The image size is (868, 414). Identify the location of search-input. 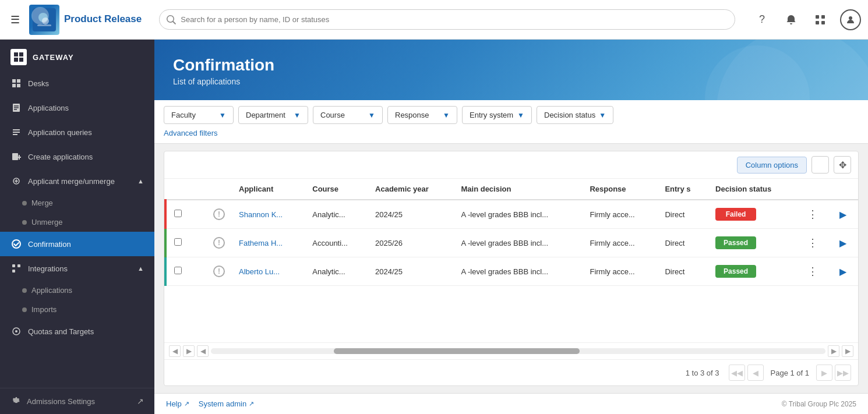
(447, 20).